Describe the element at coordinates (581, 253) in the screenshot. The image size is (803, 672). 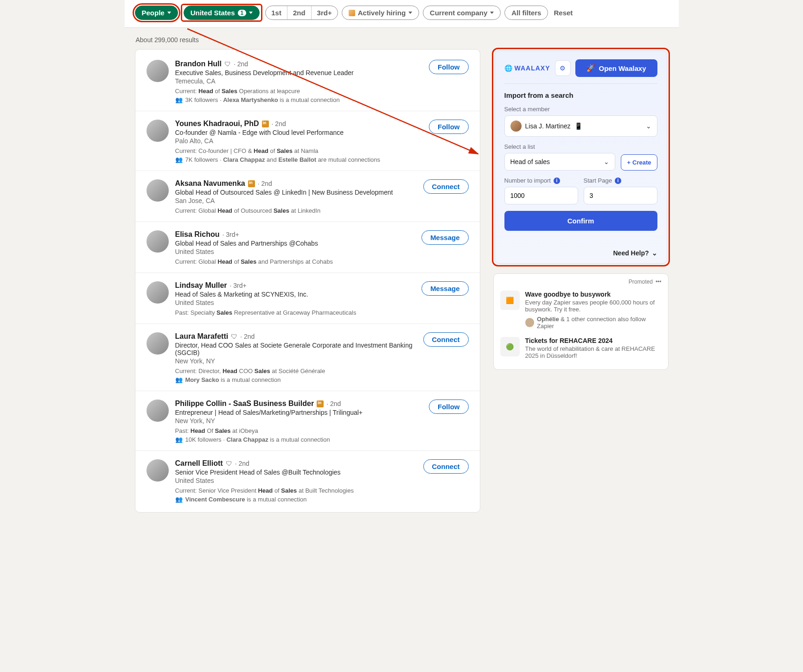
I see `need-help-link: Need Help? ⌄` at that location.